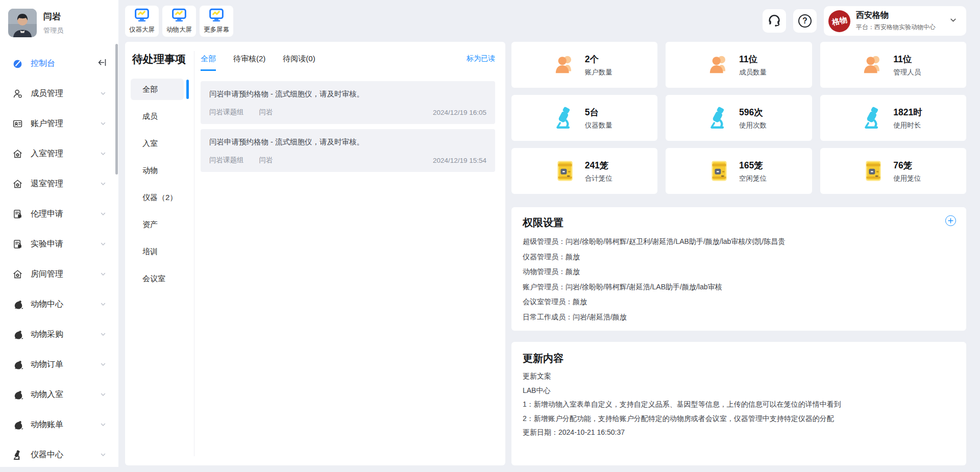 This screenshot has width=980, height=472. Describe the element at coordinates (739, 433) in the screenshot. I see `update-line: 更新日期：2024-10-21 16:50:37` at that location.